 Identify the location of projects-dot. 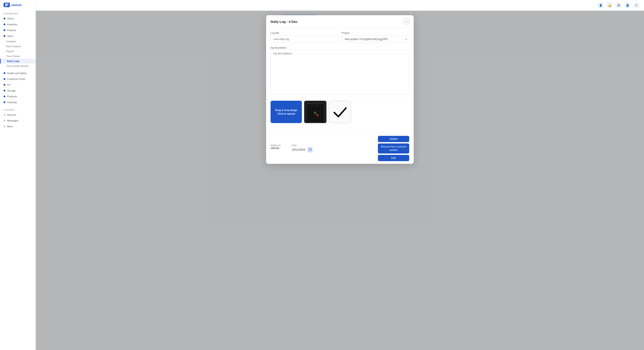
(4, 30).